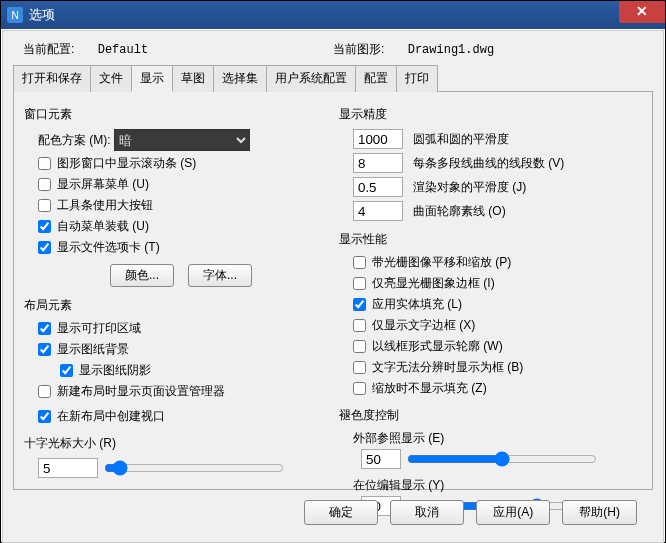 The width and height of the screenshot is (666, 543). I want to click on paper-shadow-option: 显示图纸阴影, so click(106, 370).